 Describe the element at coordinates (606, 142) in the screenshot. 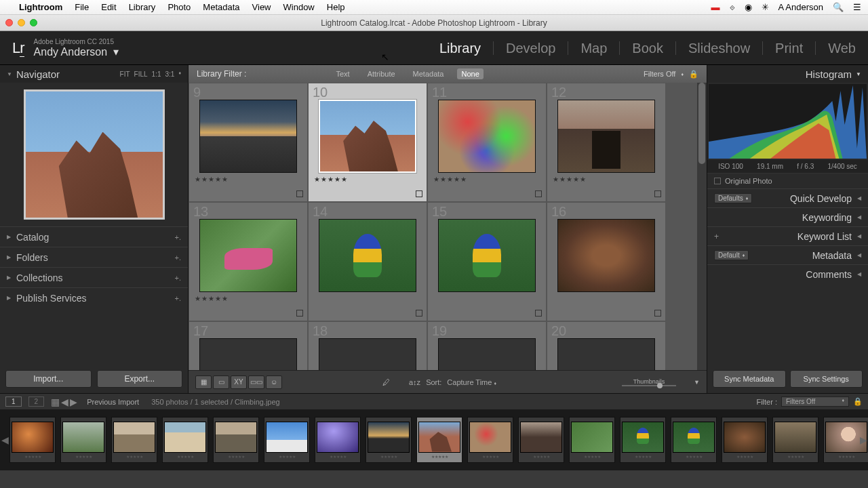

I see `grid-cell: 12★★★★★` at that location.